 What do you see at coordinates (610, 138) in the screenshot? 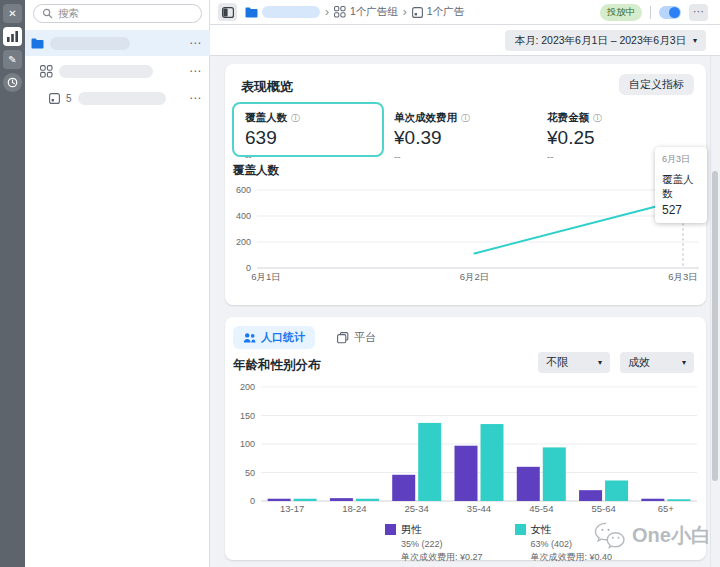
I see `metric-value: ¥0.25` at bounding box center [610, 138].